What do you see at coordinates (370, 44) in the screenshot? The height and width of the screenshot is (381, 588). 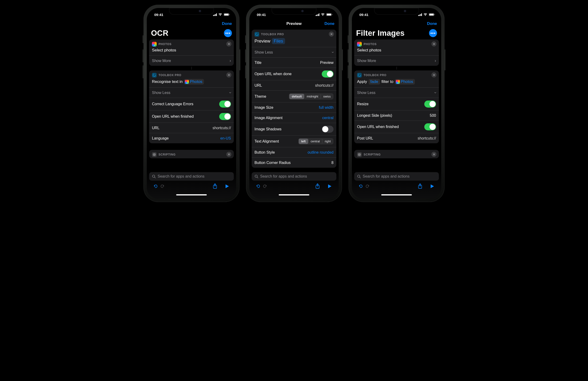 I see `app-label: PHOTOS` at bounding box center [370, 44].